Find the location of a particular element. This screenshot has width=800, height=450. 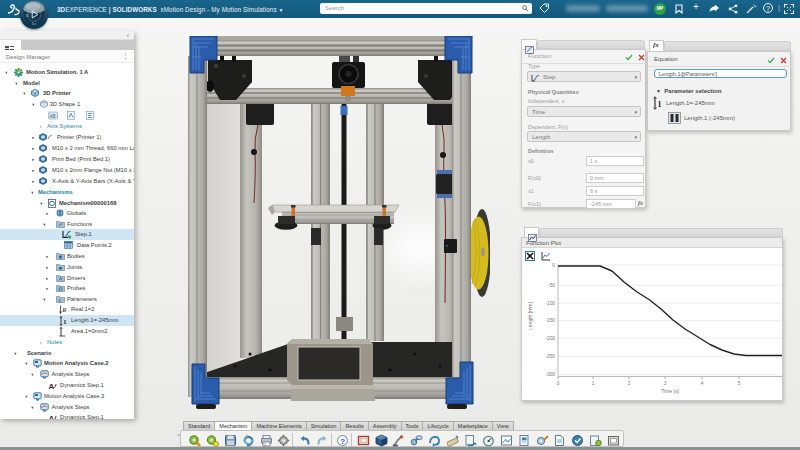

svg-text: -150 is located at coordinates (550, 320).